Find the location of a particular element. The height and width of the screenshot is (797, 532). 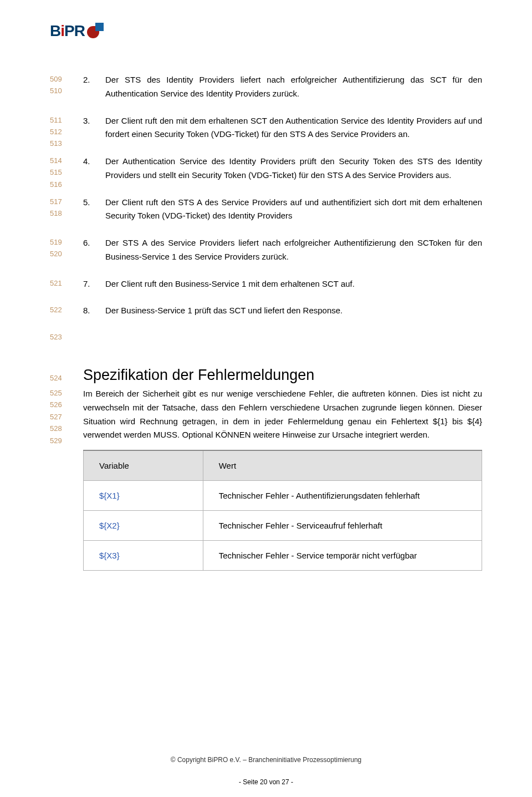

line-number: 524 is located at coordinates (56, 378).